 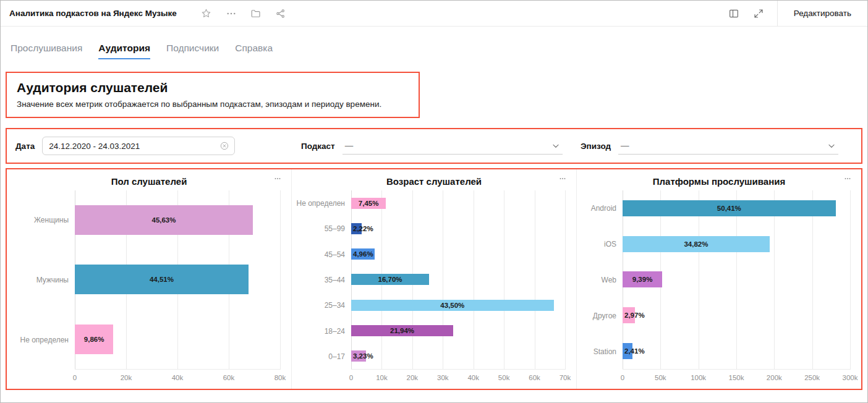 What do you see at coordinates (178, 378) in the screenshot?
I see `x-axis-tick-label: 40k` at bounding box center [178, 378].